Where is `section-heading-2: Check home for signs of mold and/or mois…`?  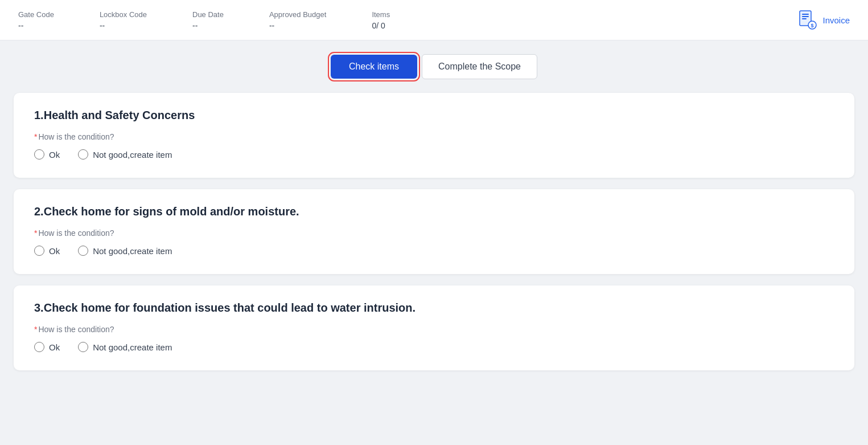 section-heading-2: Check home for signs of mold and/or mois… is located at coordinates (172, 211).